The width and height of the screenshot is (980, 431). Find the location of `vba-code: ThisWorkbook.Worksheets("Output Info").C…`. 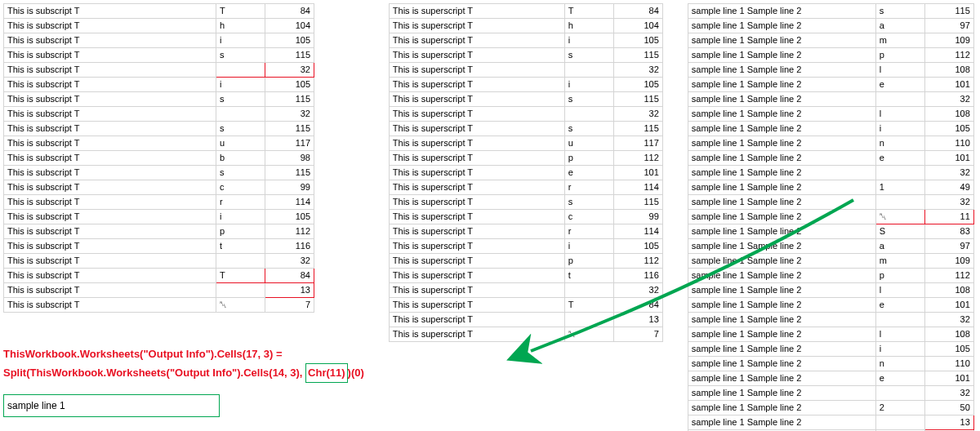

vba-code: ThisWorkbook.Worksheets("Output Info").C… is located at coordinates (184, 381).